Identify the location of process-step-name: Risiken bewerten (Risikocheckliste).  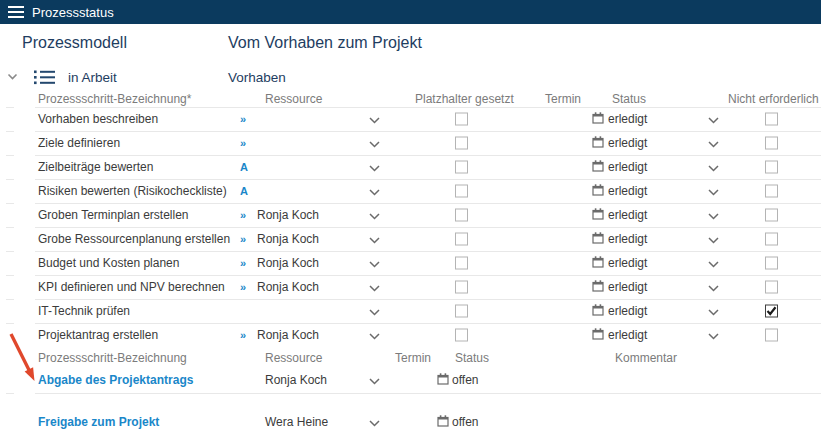
(132, 191).